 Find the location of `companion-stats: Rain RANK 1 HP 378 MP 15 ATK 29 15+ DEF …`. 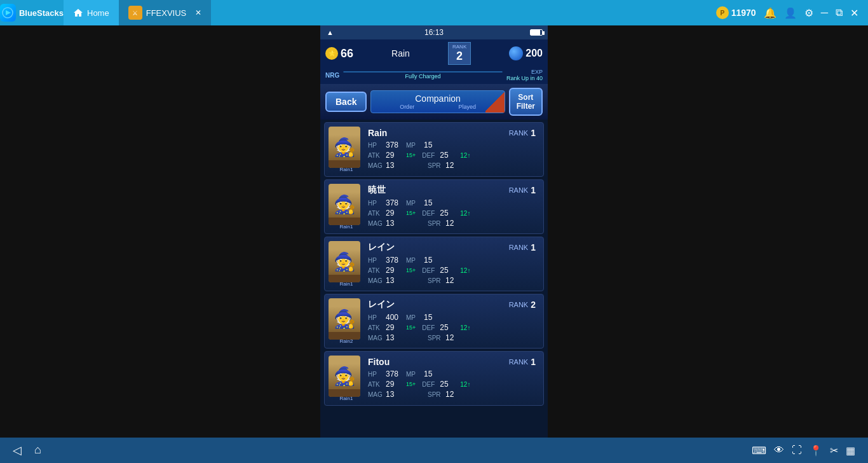

companion-stats: Rain RANK 1 HP 378 MP 15 ATK 29 15+ DEF … is located at coordinates (452, 149).